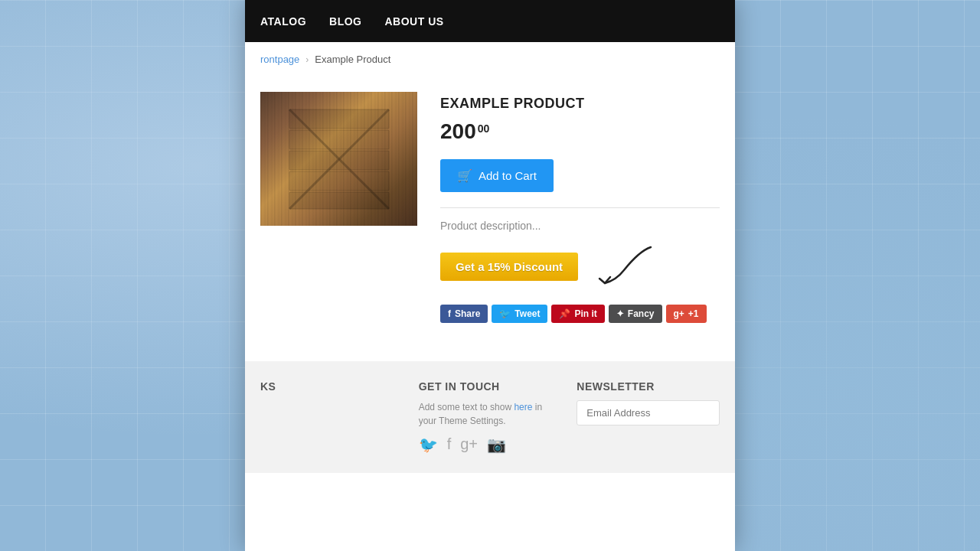 The width and height of the screenshot is (980, 551). I want to click on pinterest-share-button: 📌 Pin it, so click(577, 314).